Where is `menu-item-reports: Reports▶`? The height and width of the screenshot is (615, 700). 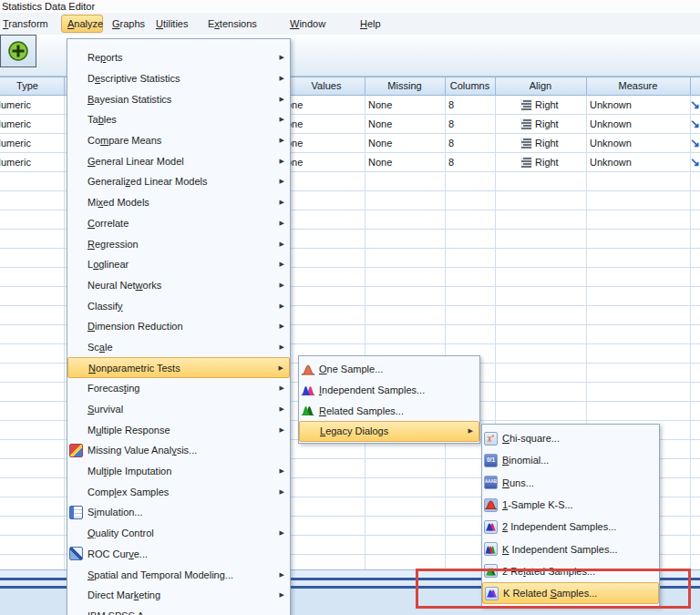 menu-item-reports: Reports▶ is located at coordinates (179, 58).